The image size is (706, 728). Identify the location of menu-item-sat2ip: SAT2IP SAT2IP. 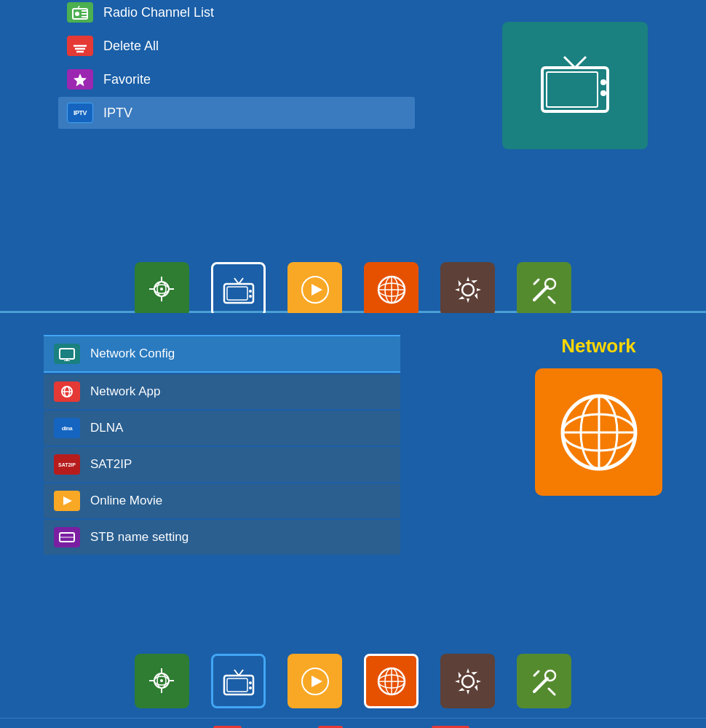
(222, 464).